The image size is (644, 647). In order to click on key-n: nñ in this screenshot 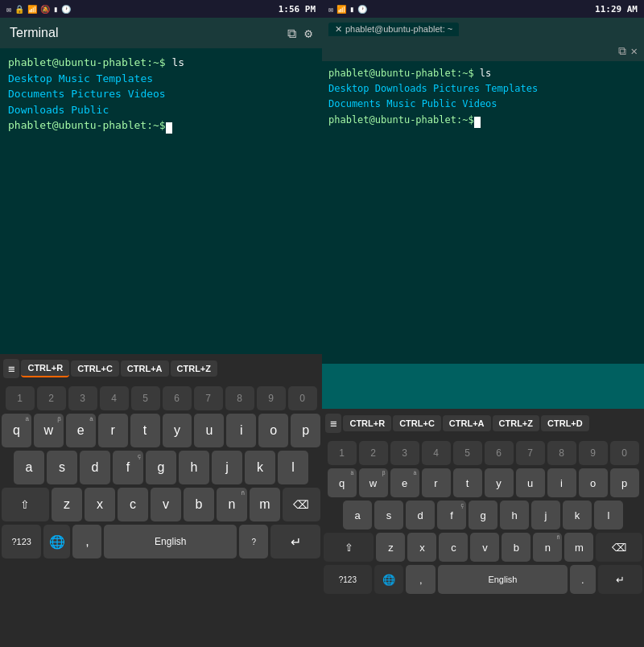, I will do `click(232, 505)`.